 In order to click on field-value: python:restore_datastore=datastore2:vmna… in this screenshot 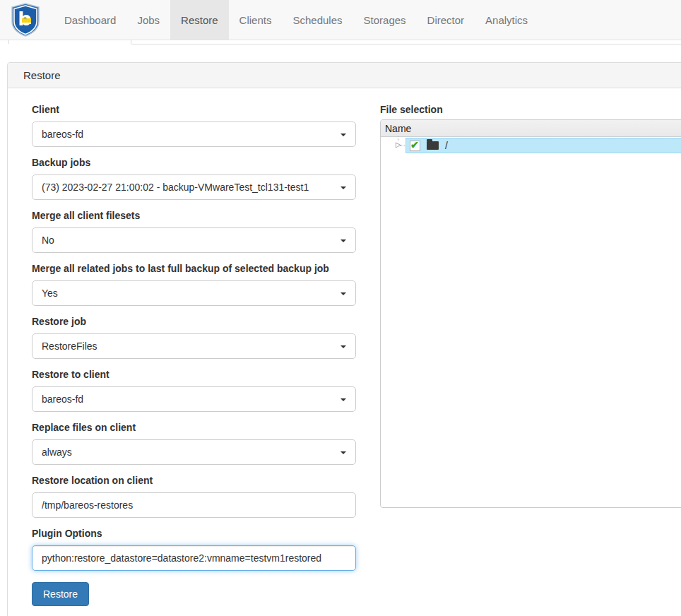, I will do `click(182, 558)`.